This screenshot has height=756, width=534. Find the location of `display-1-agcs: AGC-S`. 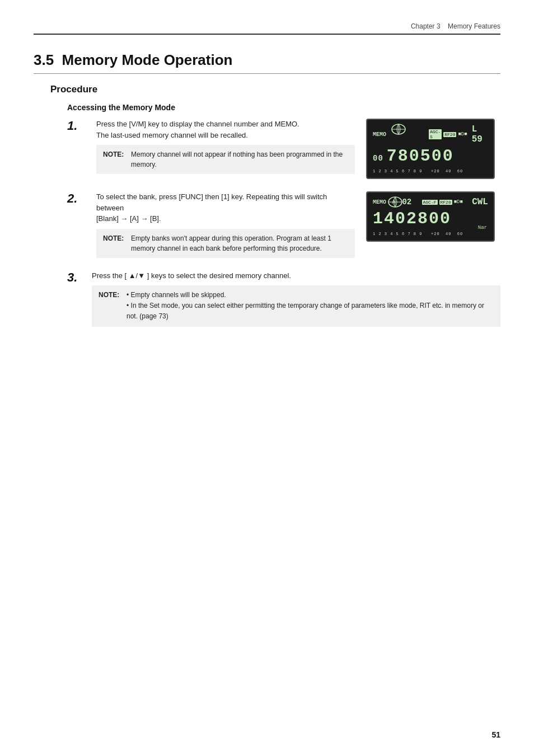

display-1-agcs: AGC-S is located at coordinates (435, 134).